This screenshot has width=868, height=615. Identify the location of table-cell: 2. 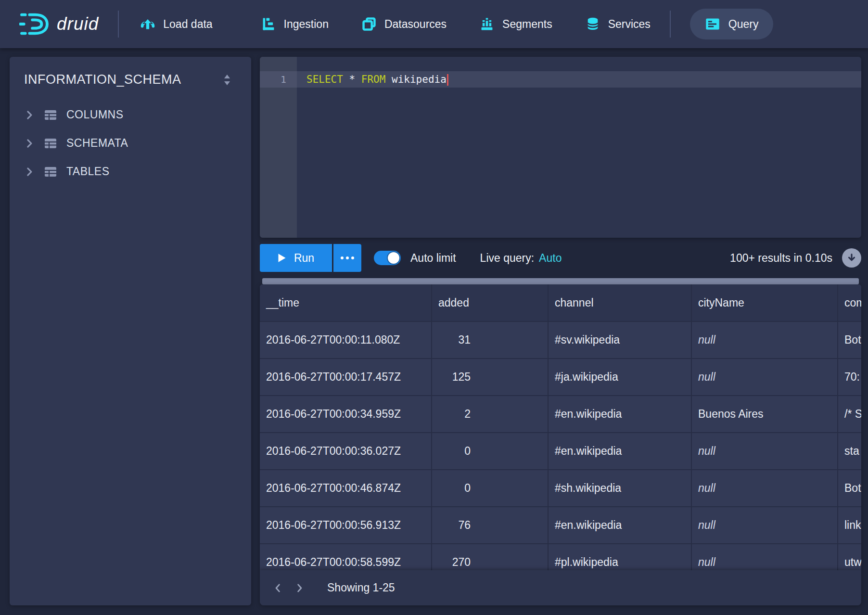
(490, 415).